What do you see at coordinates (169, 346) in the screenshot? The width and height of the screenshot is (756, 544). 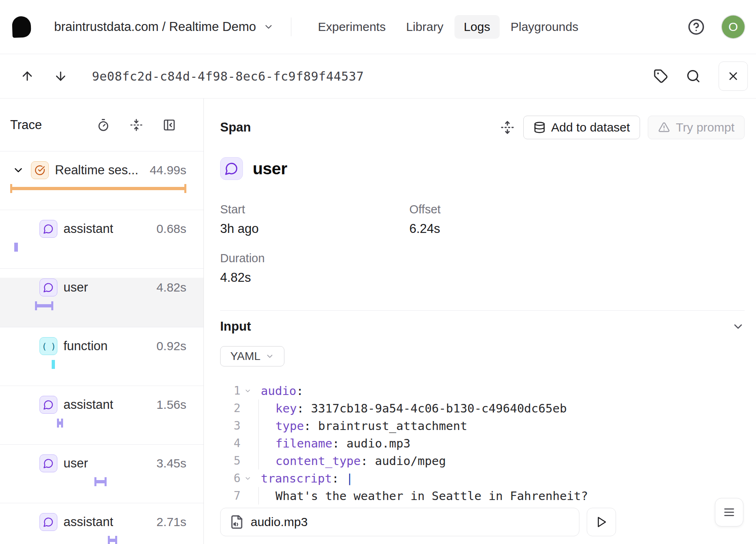 I see `span-duration: 0.92s` at bounding box center [169, 346].